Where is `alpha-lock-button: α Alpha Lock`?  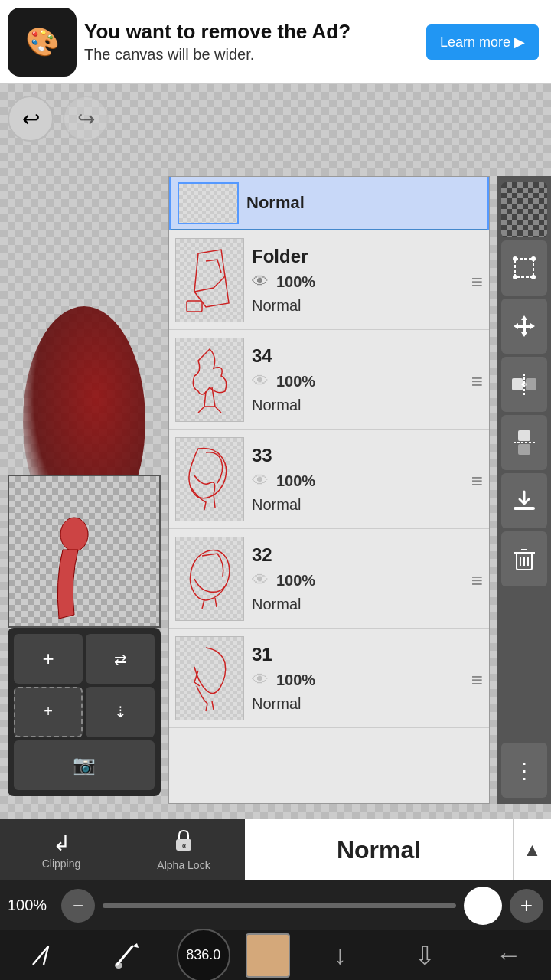
alpha-lock-button: α Alpha Lock is located at coordinates (184, 850).